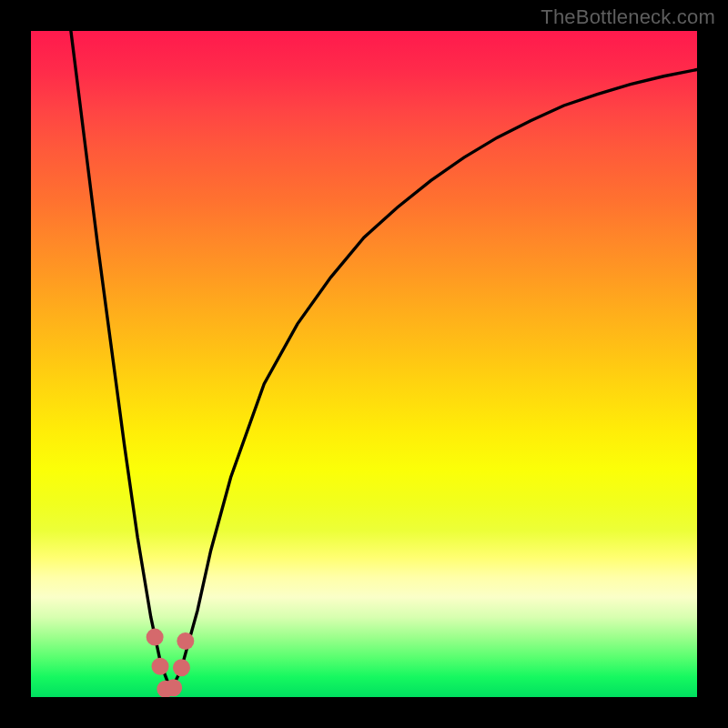 The image size is (728, 728). What do you see at coordinates (160, 666) in the screenshot?
I see `left-lower-marker` at bounding box center [160, 666].